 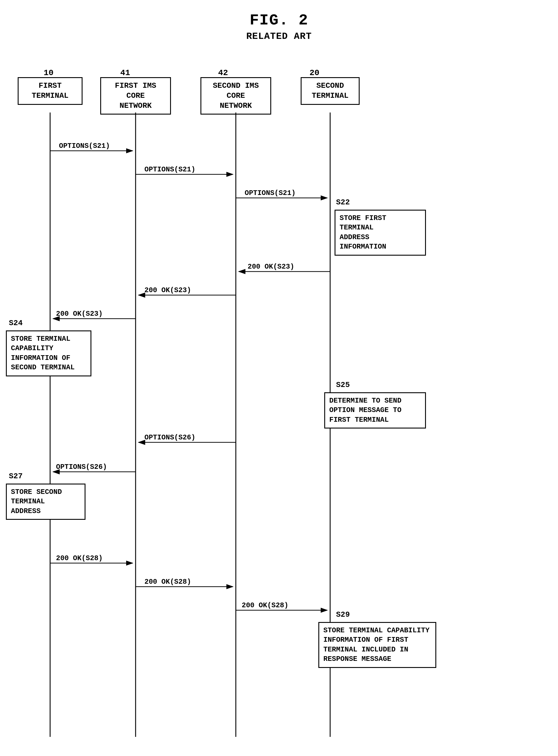 What do you see at coordinates (16, 323) in the screenshot?
I see `step-s24: S24` at bounding box center [16, 323].